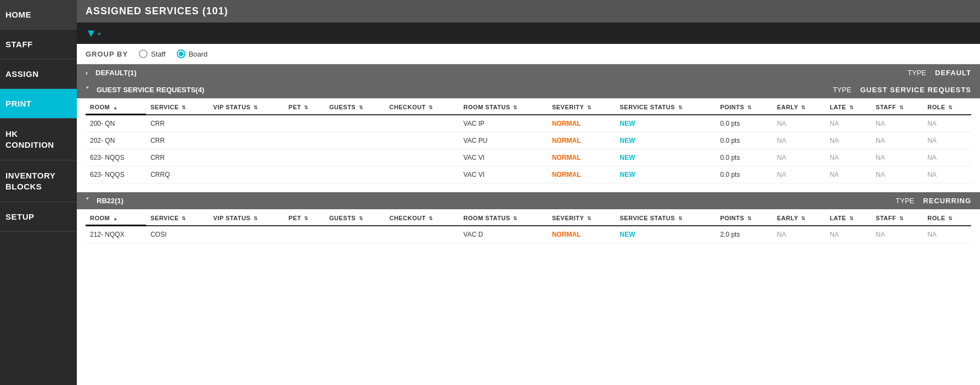 Image resolution: width=980 pixels, height=385 pixels. What do you see at coordinates (897, 217) in the screenshot?
I see `col-staff-rb22: STAFF ⇅` at bounding box center [897, 217].